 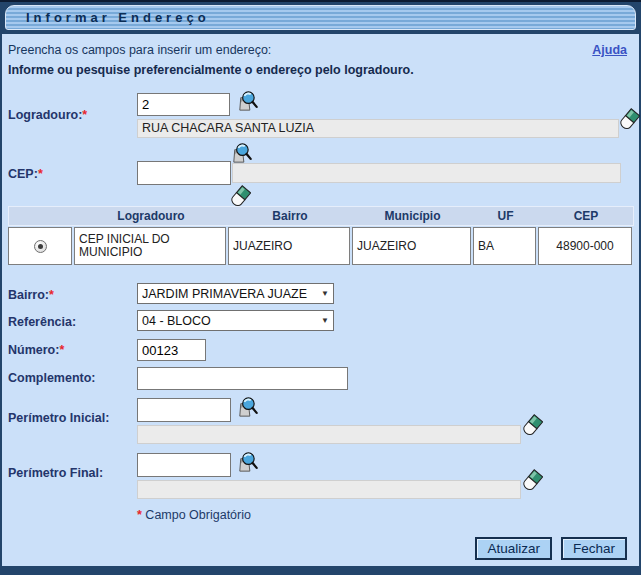 I want to click on header-radio, so click(x=41, y=216).